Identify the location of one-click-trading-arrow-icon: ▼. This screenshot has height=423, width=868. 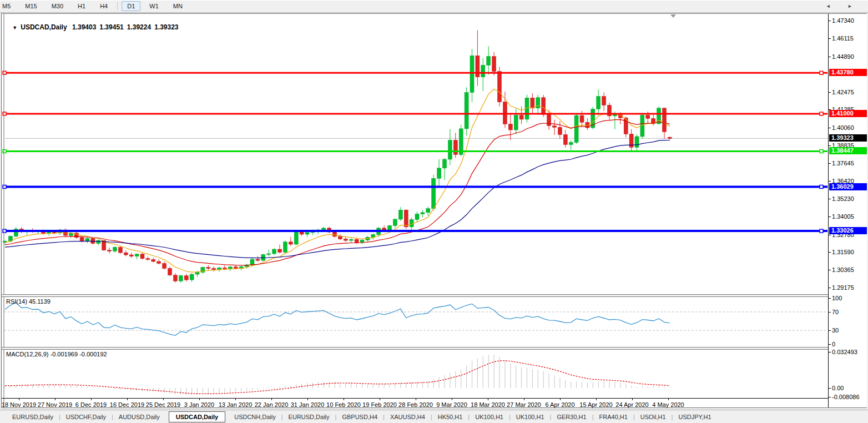
(14, 28).